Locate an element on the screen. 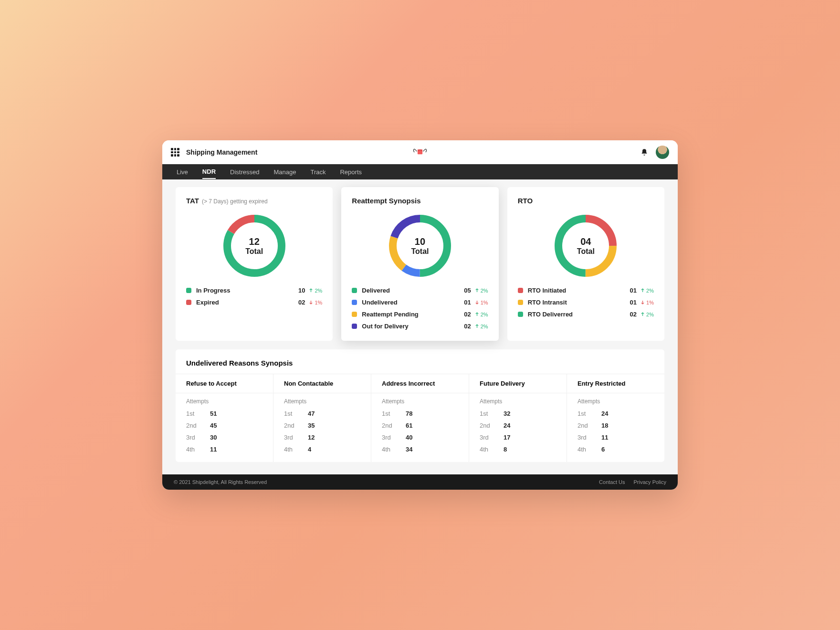  attempt-value: 40 is located at coordinates (409, 437).